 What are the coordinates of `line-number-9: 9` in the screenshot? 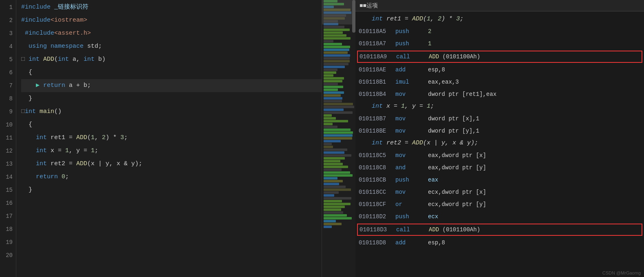 It's located at (7, 112).